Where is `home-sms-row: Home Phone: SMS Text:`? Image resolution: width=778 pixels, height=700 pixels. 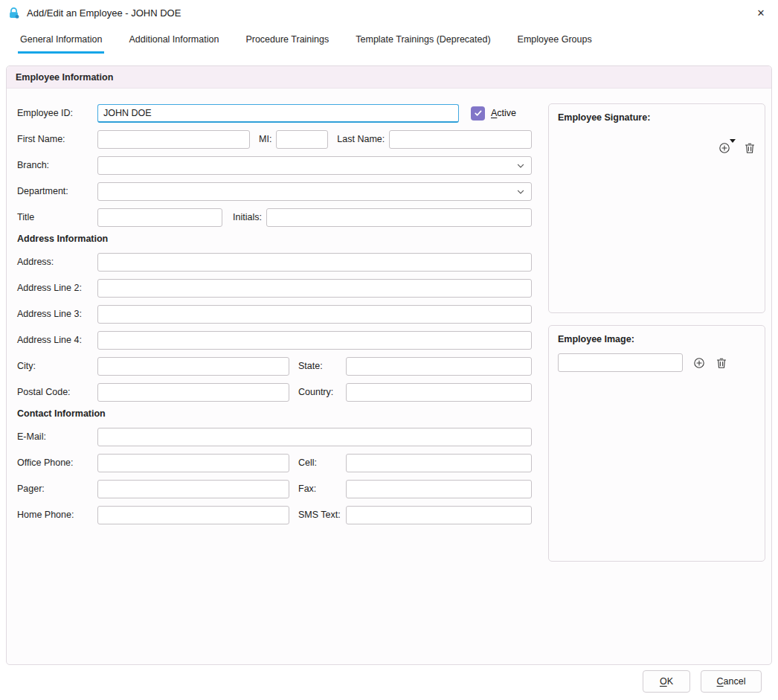 home-sms-row: Home Phone: SMS Text: is located at coordinates (274, 515).